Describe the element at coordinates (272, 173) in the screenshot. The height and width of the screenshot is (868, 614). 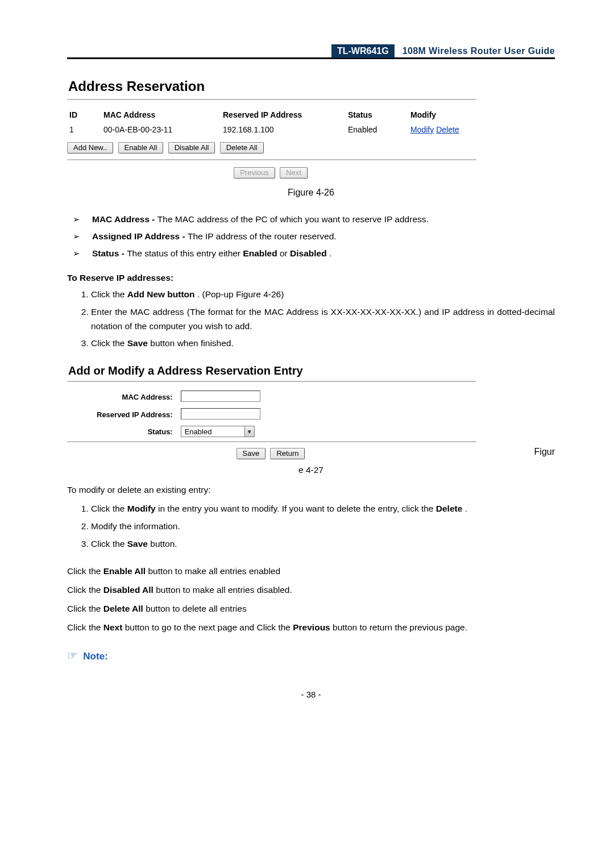
I see `button-row-2: Previous Next` at that location.